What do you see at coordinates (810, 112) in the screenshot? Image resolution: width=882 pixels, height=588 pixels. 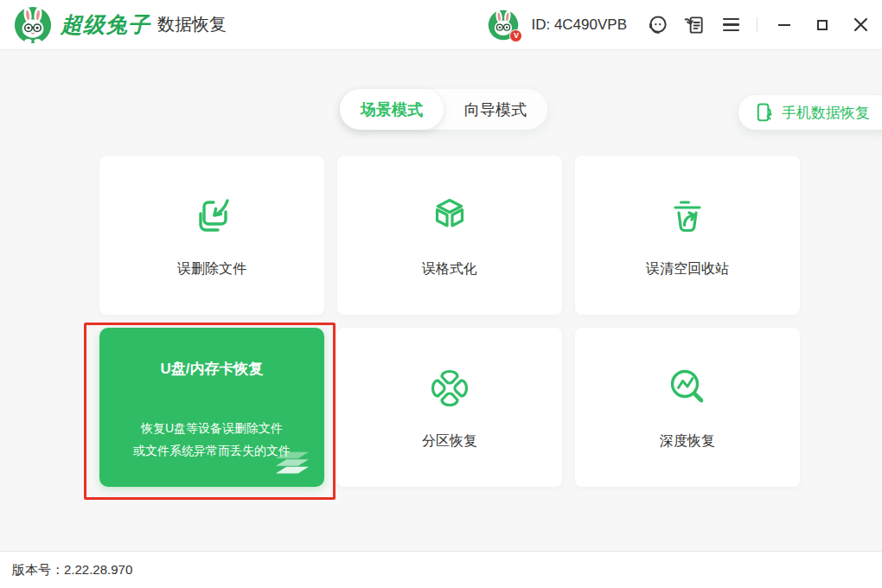 I see `phone-data-recovery-button: 手机数据恢复` at bounding box center [810, 112].